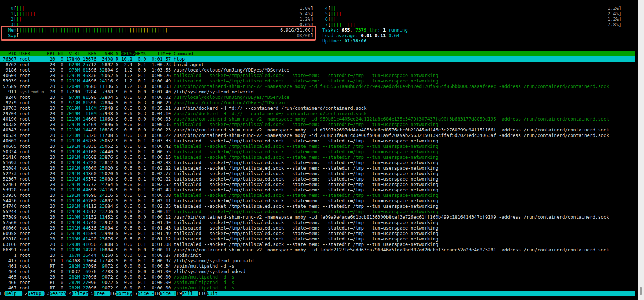 The image size is (644, 300). What do you see at coordinates (161, 19) in the screenshot?
I see `cpu-meter-2: 2[||1.2%]` at bounding box center [161, 19].